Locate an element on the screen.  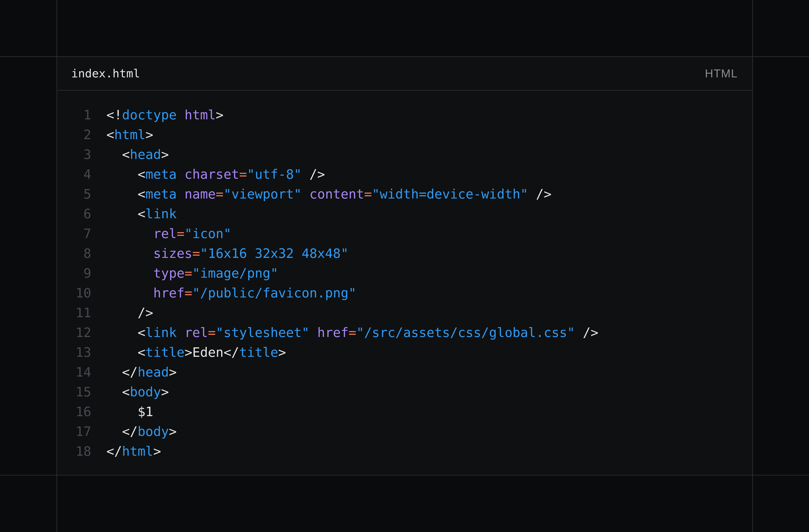
code-token: Eden is located at coordinates (208, 352).